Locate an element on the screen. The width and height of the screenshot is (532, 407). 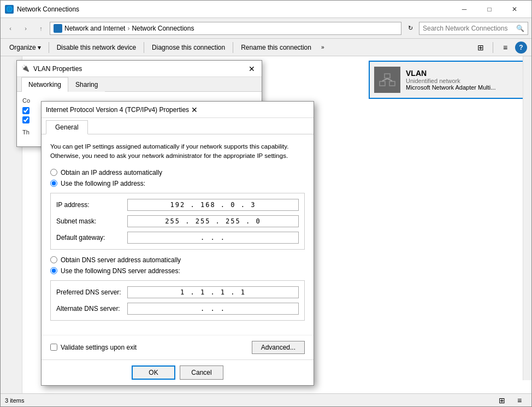
help-button: ? is located at coordinates (521, 48).